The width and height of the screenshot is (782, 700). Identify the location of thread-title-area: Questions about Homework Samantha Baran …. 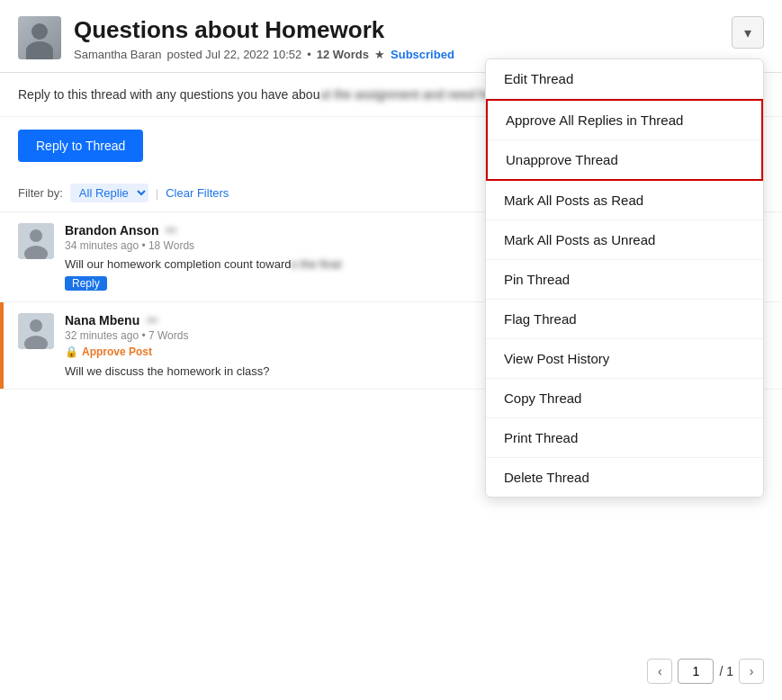
(398, 39).